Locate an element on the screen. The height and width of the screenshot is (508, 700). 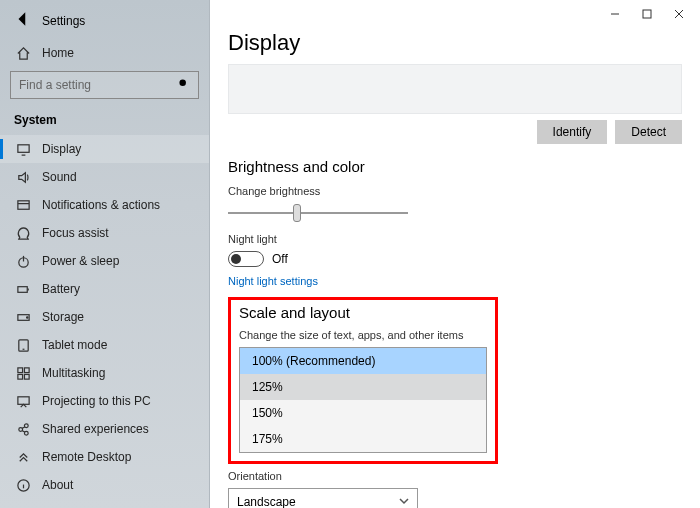
about-icon is located at coordinates (23, 485).